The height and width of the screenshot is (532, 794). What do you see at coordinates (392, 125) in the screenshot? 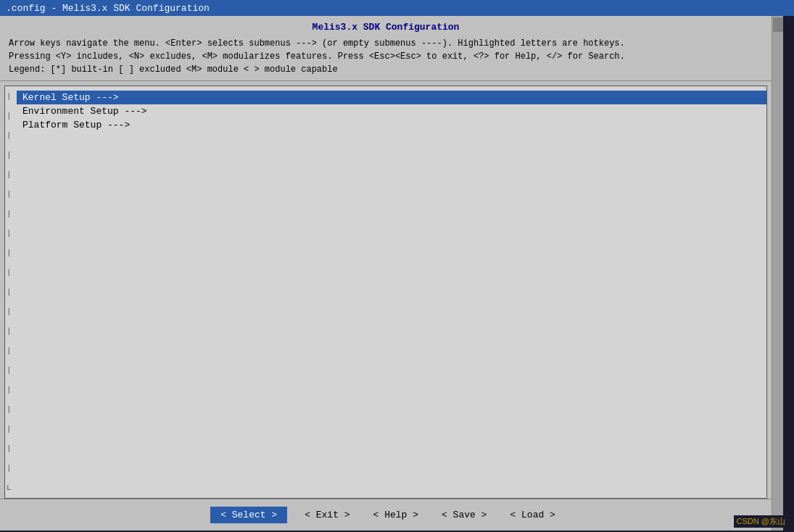
I see `menu-item-platform: Platform Setup --->` at bounding box center [392, 125].